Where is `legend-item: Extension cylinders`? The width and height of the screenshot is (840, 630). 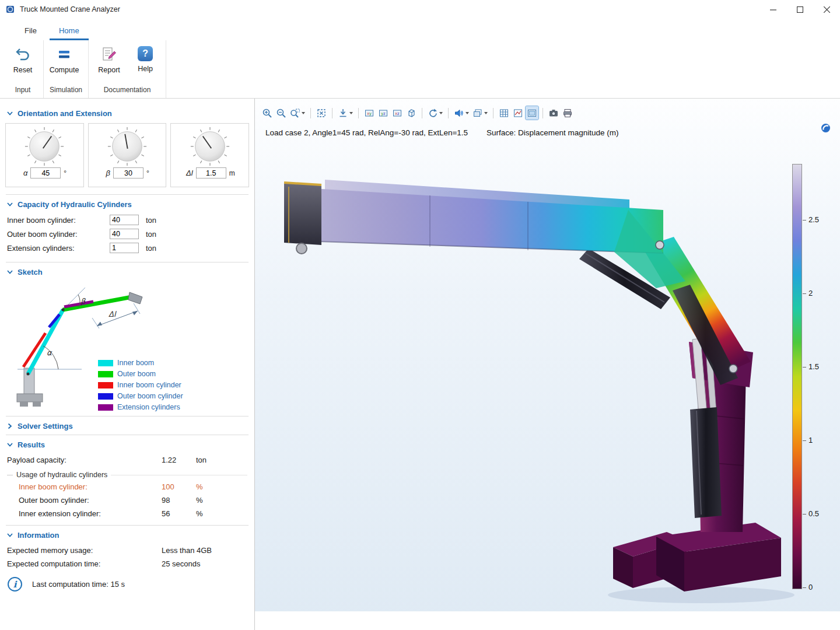 legend-item: Extension cylinders is located at coordinates (141, 407).